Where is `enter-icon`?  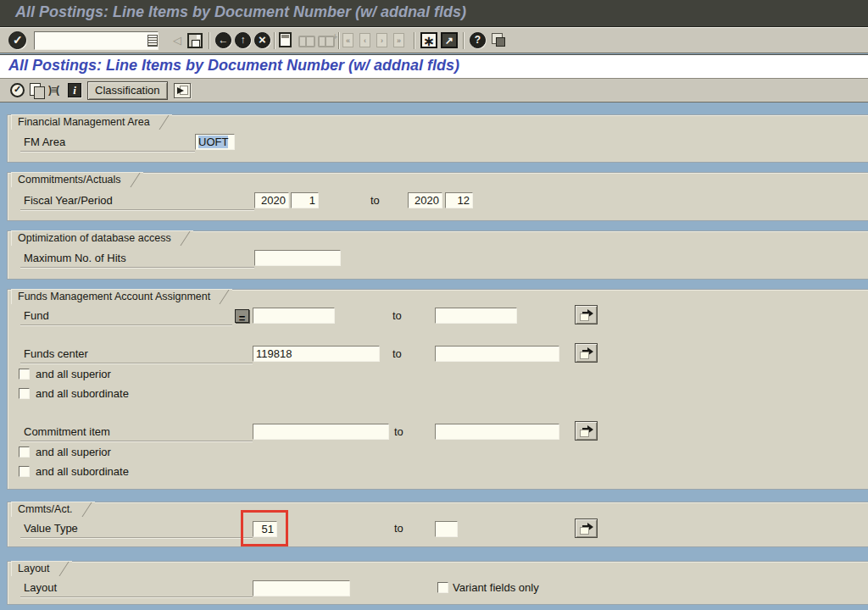
enter-icon is located at coordinates (17, 41).